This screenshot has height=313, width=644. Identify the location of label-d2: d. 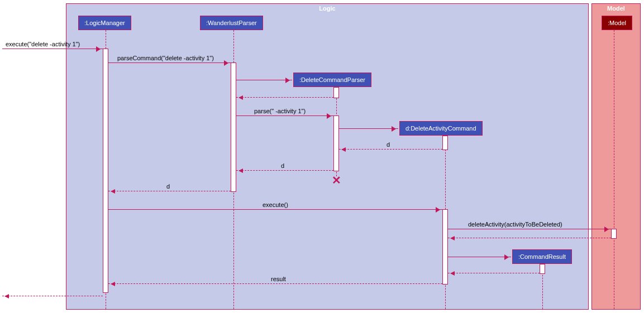
(283, 166).